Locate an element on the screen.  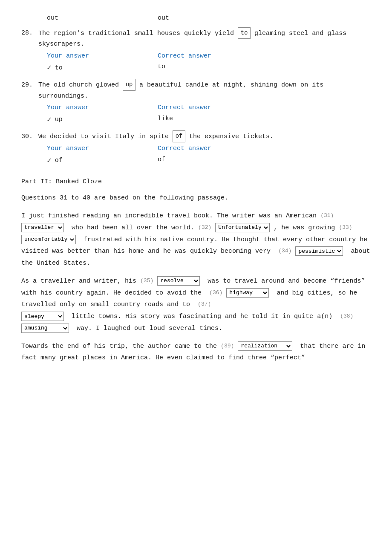
q29-number: 29. is located at coordinates (30, 85).